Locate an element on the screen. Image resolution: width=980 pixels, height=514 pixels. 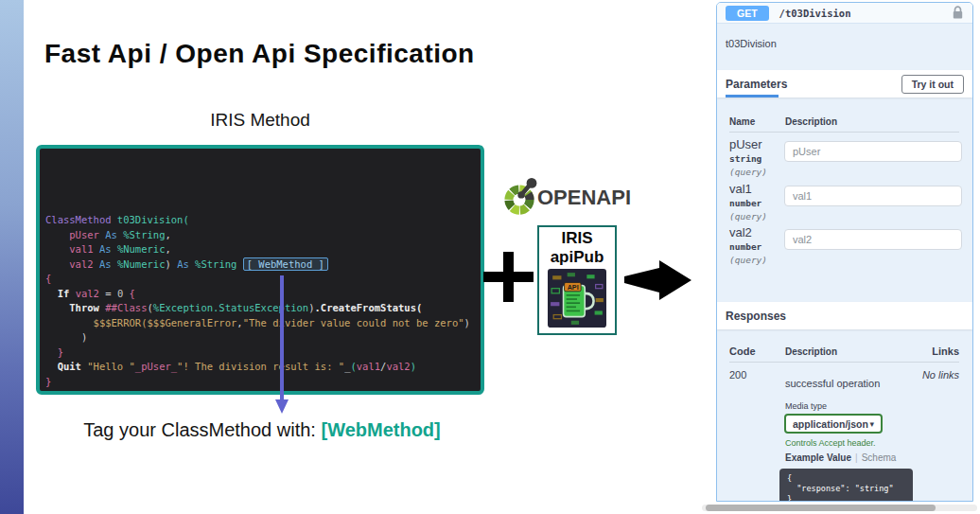
iris-apipub-line1: IRIS is located at coordinates (577, 239).